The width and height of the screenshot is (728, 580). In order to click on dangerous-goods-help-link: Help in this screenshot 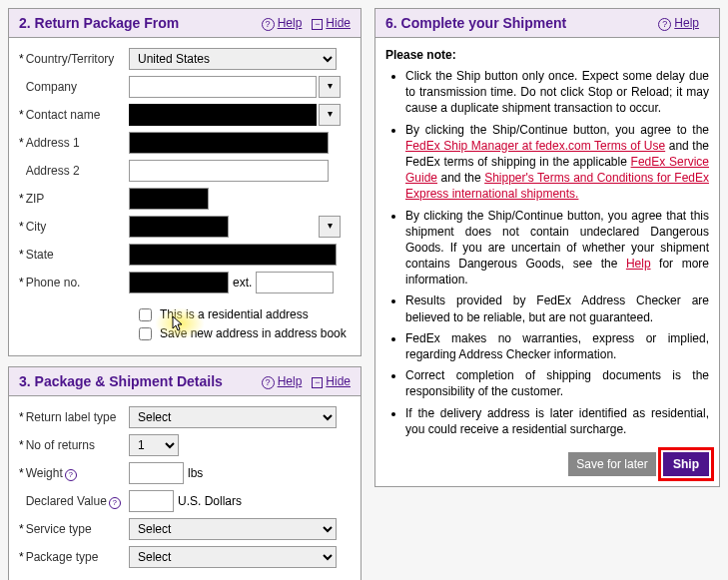, I will do `click(639, 264)`.